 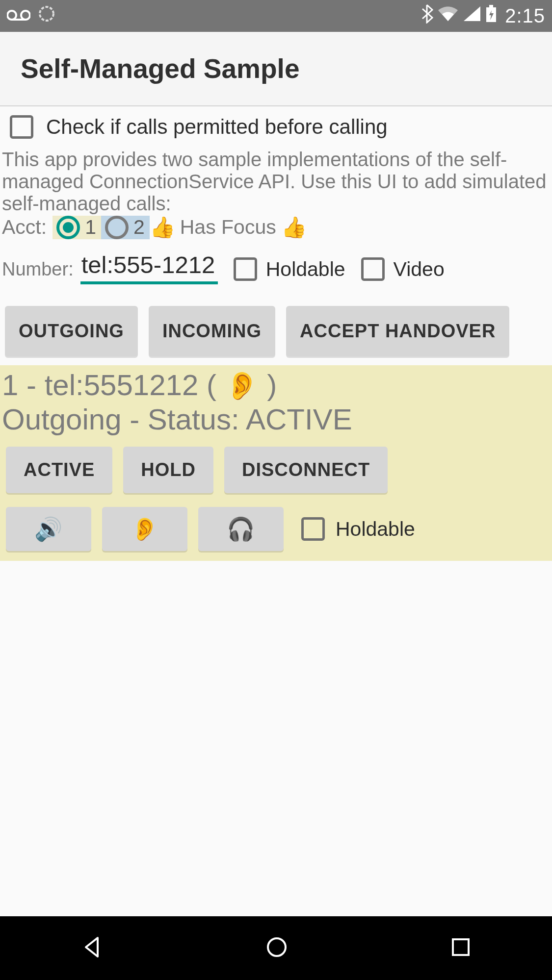 I want to click on status-bar: 2:15, so click(x=276, y=16).